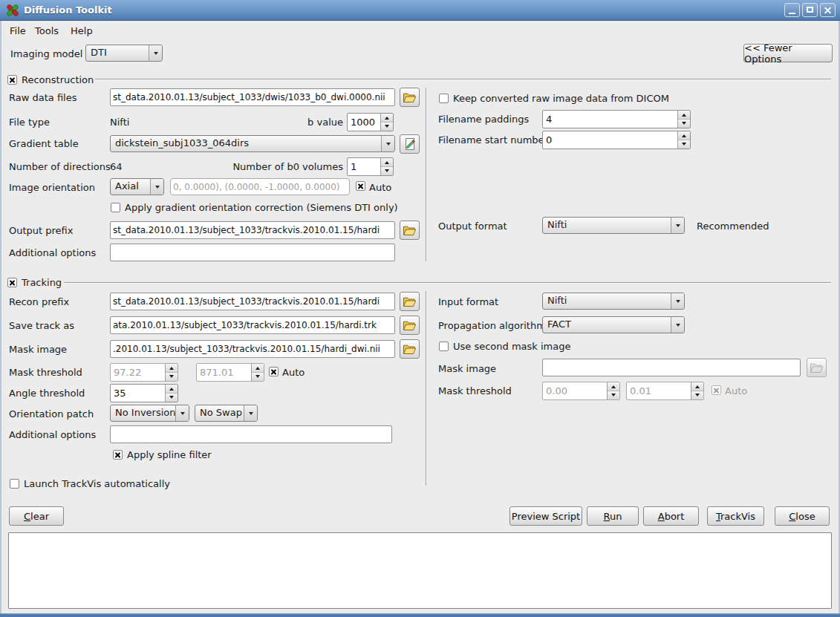  What do you see at coordinates (426, 388) in the screenshot?
I see `tracking-column-divider` at bounding box center [426, 388].